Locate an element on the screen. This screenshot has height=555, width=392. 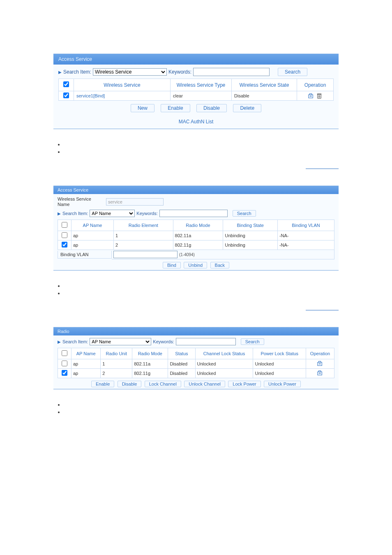
col-state: Wireless Service State is located at coordinates (265, 85).